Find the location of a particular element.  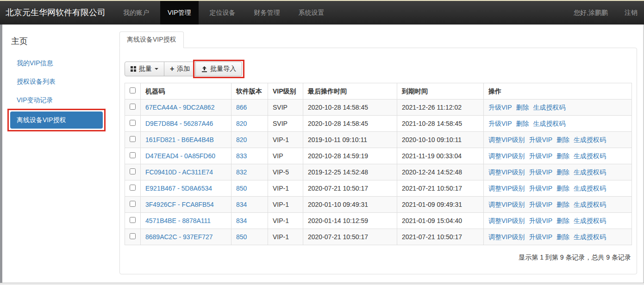

bulk-import-button: 批量导入 is located at coordinates (219, 69).